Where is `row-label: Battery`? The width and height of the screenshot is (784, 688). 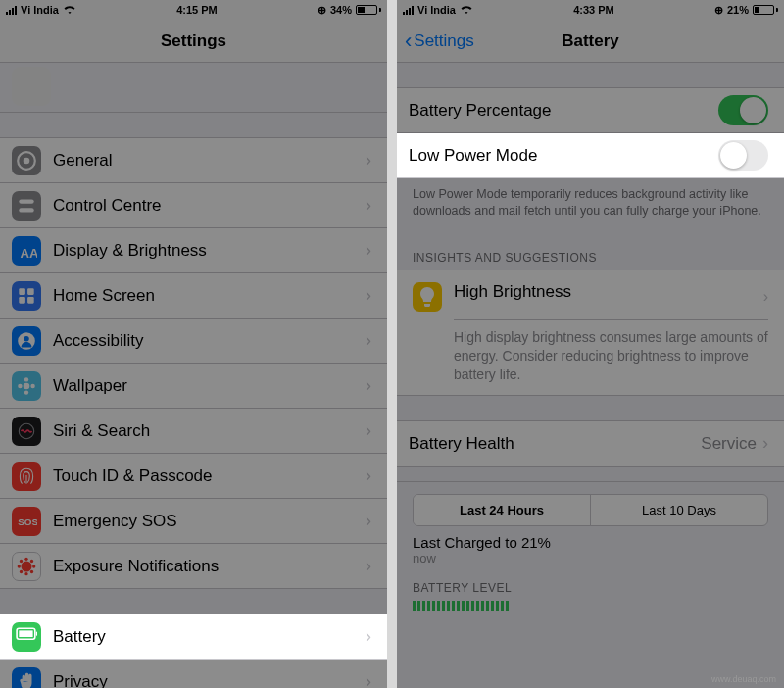
row-label: Battery is located at coordinates (210, 637).